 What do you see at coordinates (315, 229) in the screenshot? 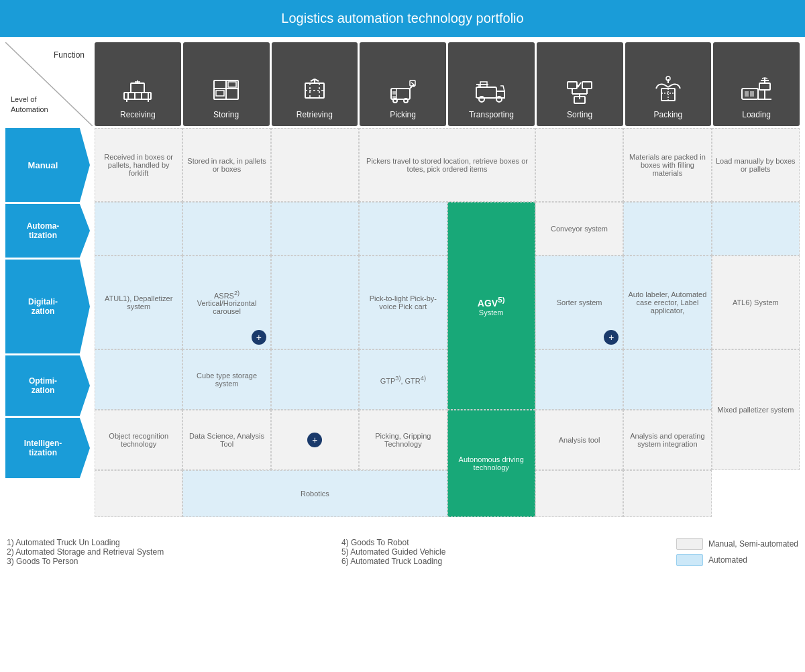
I see `cell-auto-retrieving` at bounding box center [315, 229].